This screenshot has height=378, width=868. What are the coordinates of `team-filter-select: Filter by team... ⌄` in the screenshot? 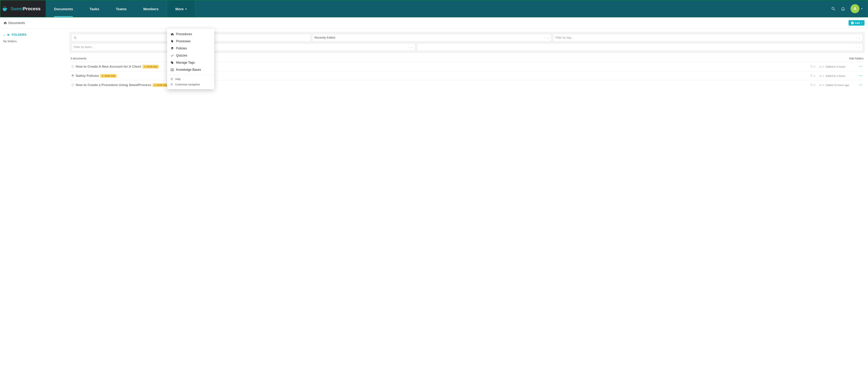 It's located at (243, 47).